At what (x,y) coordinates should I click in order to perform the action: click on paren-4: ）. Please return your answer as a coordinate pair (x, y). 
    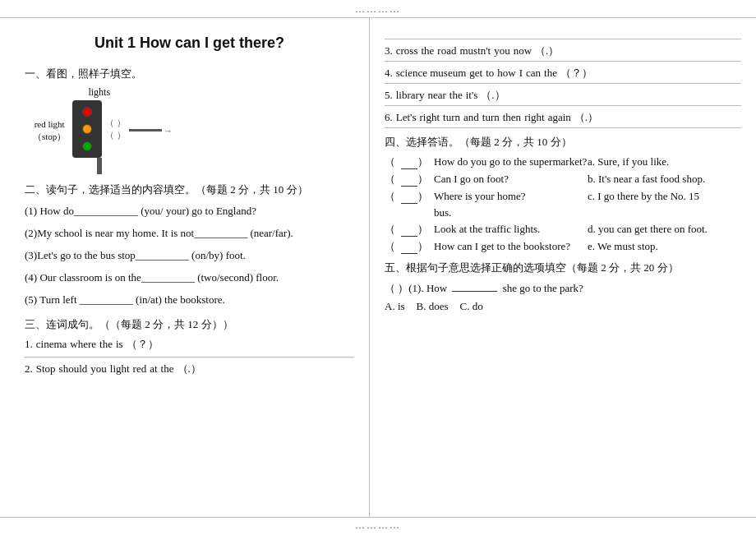
    Looking at the image, I should click on (426, 179).